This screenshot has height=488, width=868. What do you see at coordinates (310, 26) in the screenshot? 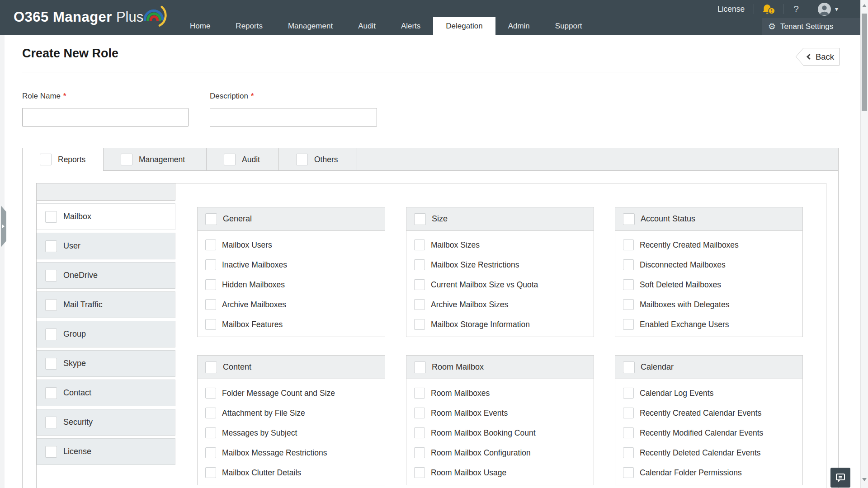
I see `nav-item: Management` at bounding box center [310, 26].